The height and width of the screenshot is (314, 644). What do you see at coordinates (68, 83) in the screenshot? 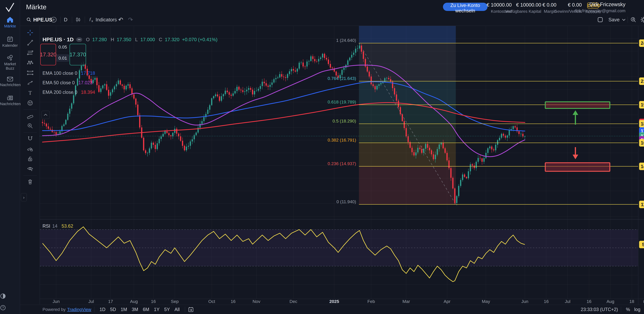
I see `indicator-row-ema50: EMA 50 close 0 17.023` at bounding box center [68, 83].